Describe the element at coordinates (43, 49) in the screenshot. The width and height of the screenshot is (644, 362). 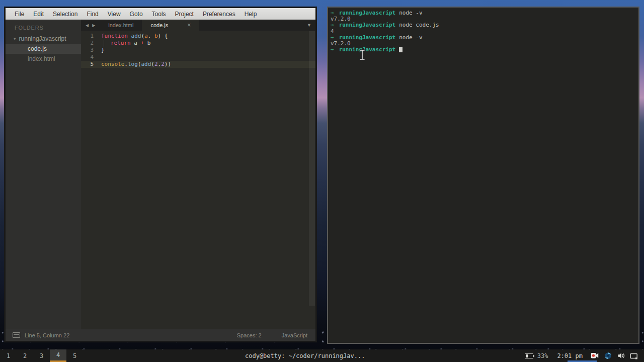
I see `sidebar-file-code.js: code.js` at that location.